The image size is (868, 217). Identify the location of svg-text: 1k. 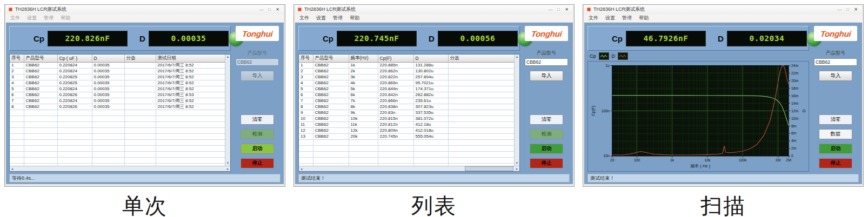
(672, 160).